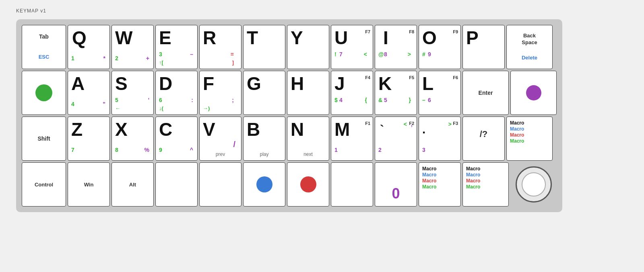 The image size is (644, 272). I want to click on key-purple-dot, so click(534, 93).